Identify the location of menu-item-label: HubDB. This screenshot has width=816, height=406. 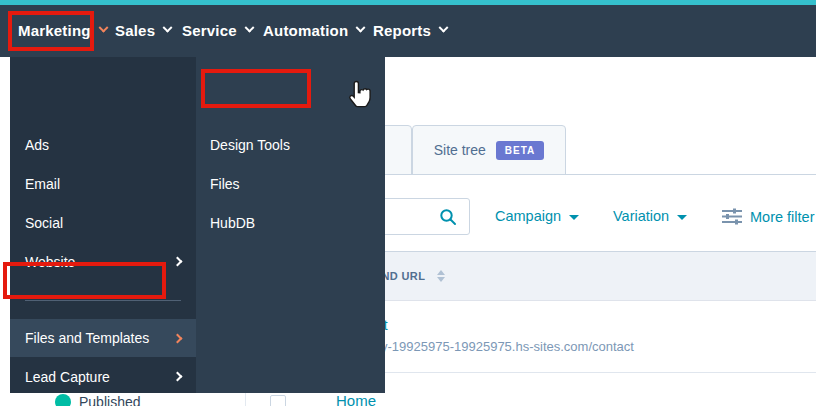
(232, 223).